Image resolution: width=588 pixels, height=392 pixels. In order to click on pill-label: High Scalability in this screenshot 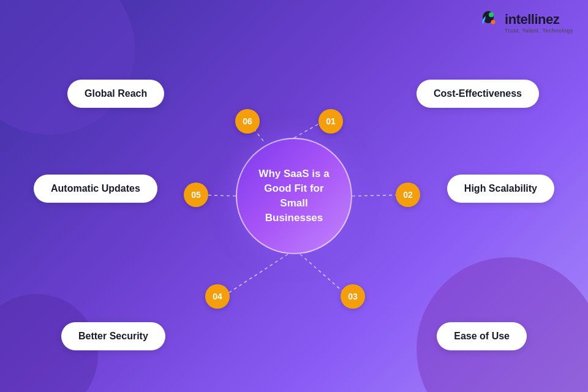, I will do `click(501, 189)`.